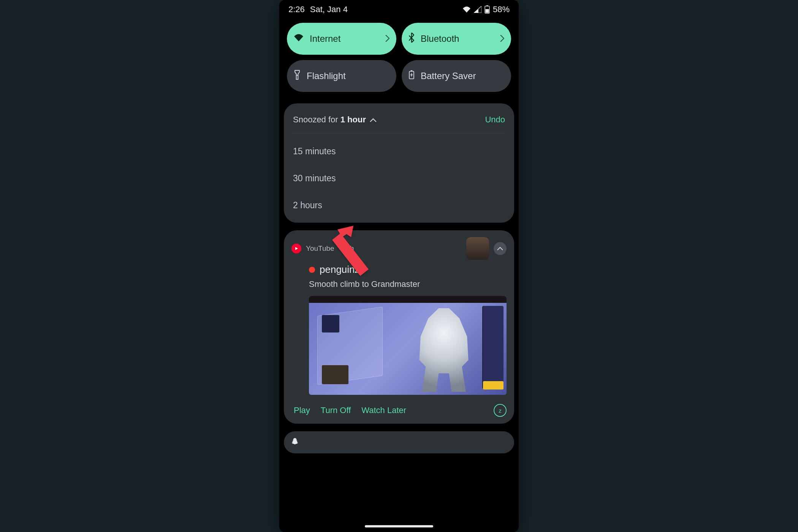 The image size is (798, 532). I want to click on status-time: 2:26, so click(296, 10).